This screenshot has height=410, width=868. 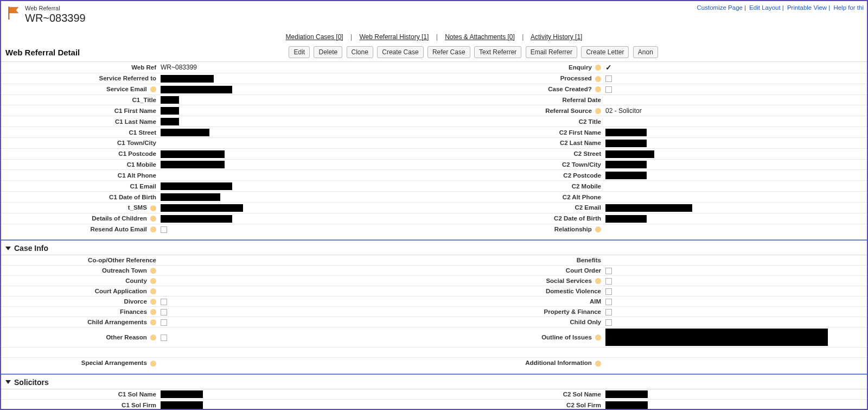 What do you see at coordinates (646, 52) in the screenshot?
I see `anon-button: Anon` at bounding box center [646, 52].